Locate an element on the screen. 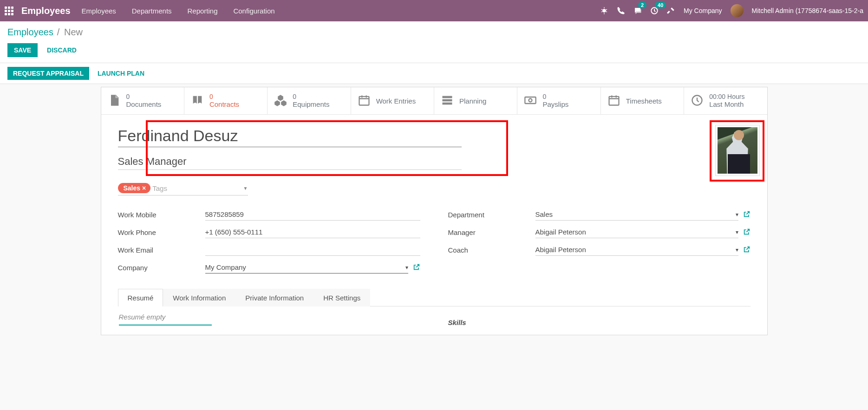 This screenshot has width=868, height=410. stat-buttons: 0Documents 0Contracts 0Equipments Work E… is located at coordinates (434, 101).